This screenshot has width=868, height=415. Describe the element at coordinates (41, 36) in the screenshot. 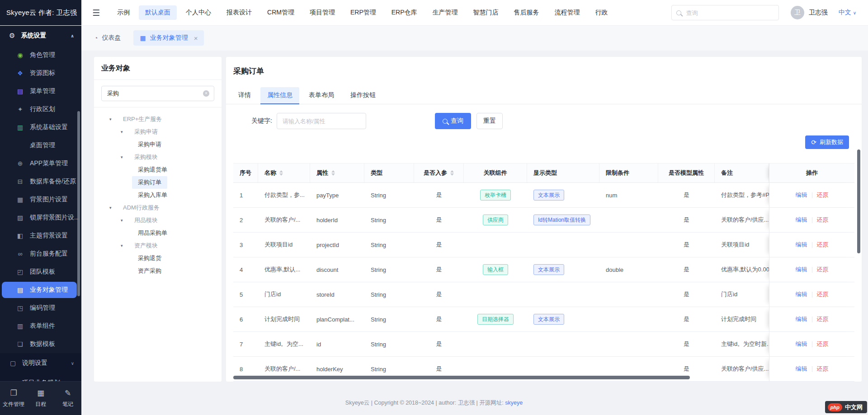

I see `sidebar-section-system-settings: ⚙ 系统设置 ∧` at that location.